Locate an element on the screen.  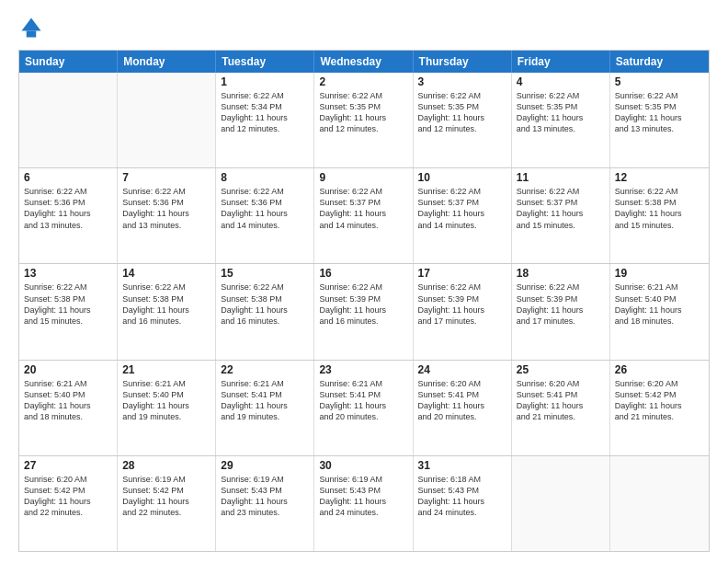
daylight-minutes: and 12 minutes. is located at coordinates (462, 129).